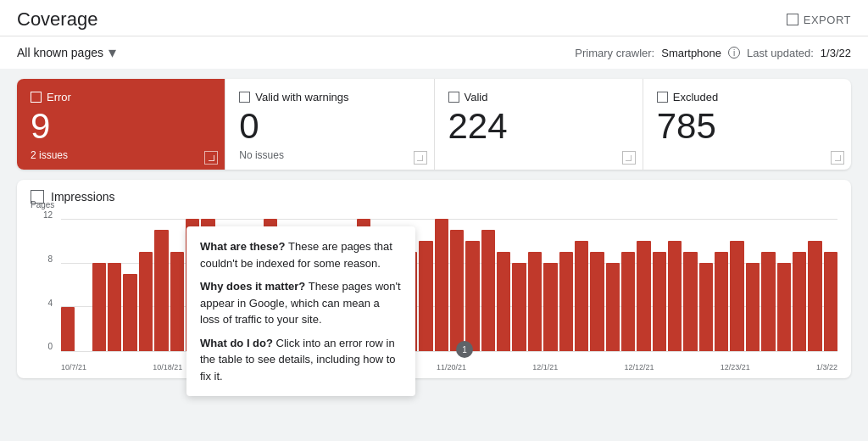  What do you see at coordinates (539, 126) in the screenshot?
I see `valid-card-number: 224` at bounding box center [539, 126].